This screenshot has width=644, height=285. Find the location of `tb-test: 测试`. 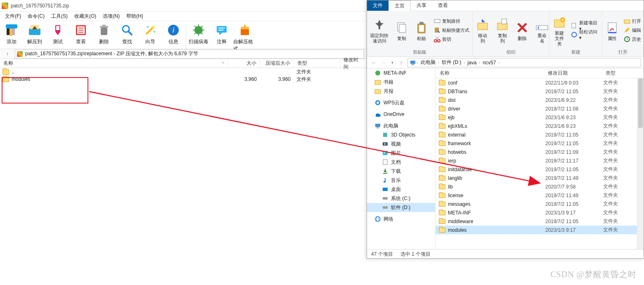

tb-test: 测试 is located at coordinates (58, 34).